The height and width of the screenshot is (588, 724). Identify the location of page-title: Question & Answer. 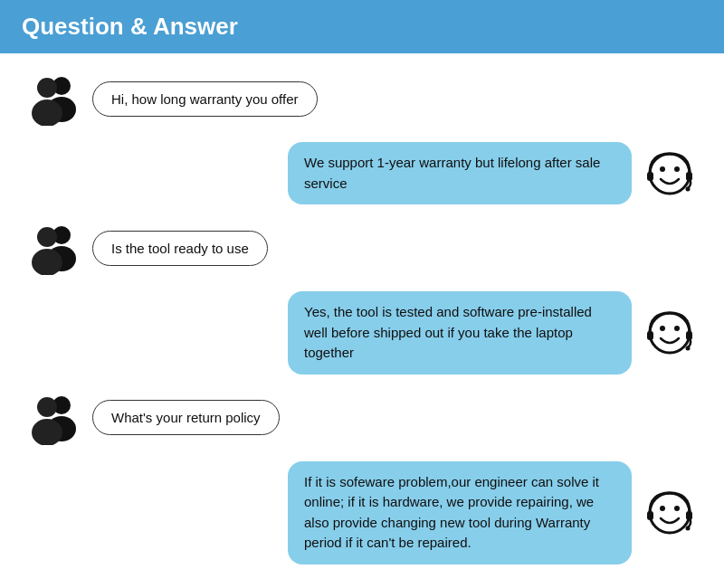
(362, 27).